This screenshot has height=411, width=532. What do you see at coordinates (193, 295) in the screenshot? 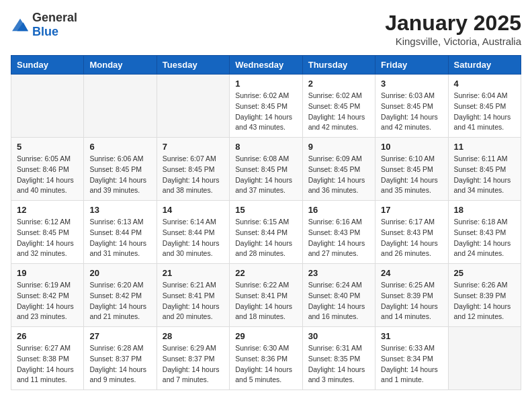
I see `calendar-cell: 21Sunrise: 6:21 AMSunset: 8:41 PMDayligh…` at bounding box center [193, 295].